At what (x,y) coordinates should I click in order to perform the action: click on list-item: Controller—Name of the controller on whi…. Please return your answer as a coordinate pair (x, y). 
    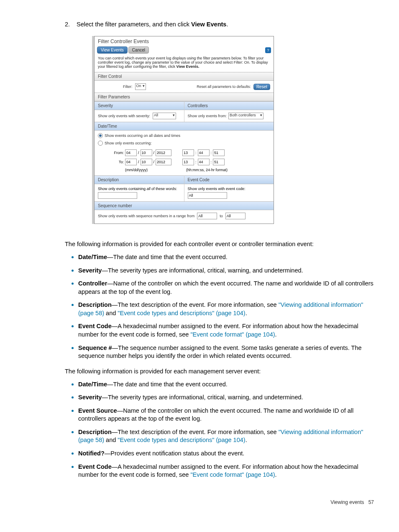
    Looking at the image, I should click on (226, 287).